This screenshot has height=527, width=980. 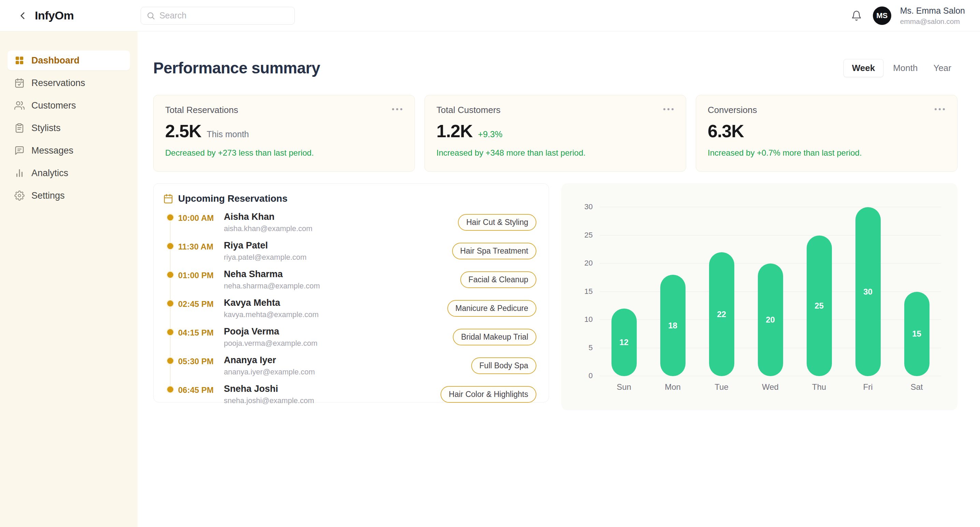 What do you see at coordinates (857, 16) in the screenshot?
I see `notifications-button` at bounding box center [857, 16].